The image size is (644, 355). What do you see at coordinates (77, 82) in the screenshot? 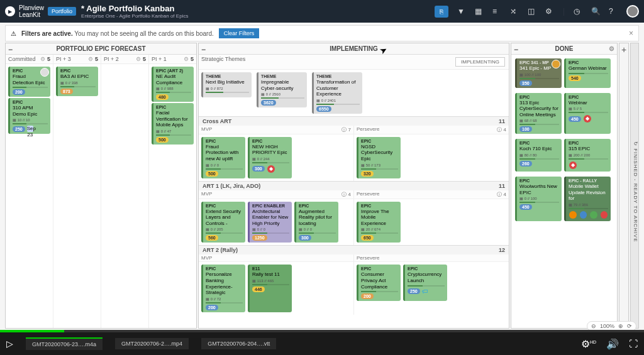
I see `card: EPIC BA3 AI EPIC▦ 0 // 338873` at bounding box center [77, 82].